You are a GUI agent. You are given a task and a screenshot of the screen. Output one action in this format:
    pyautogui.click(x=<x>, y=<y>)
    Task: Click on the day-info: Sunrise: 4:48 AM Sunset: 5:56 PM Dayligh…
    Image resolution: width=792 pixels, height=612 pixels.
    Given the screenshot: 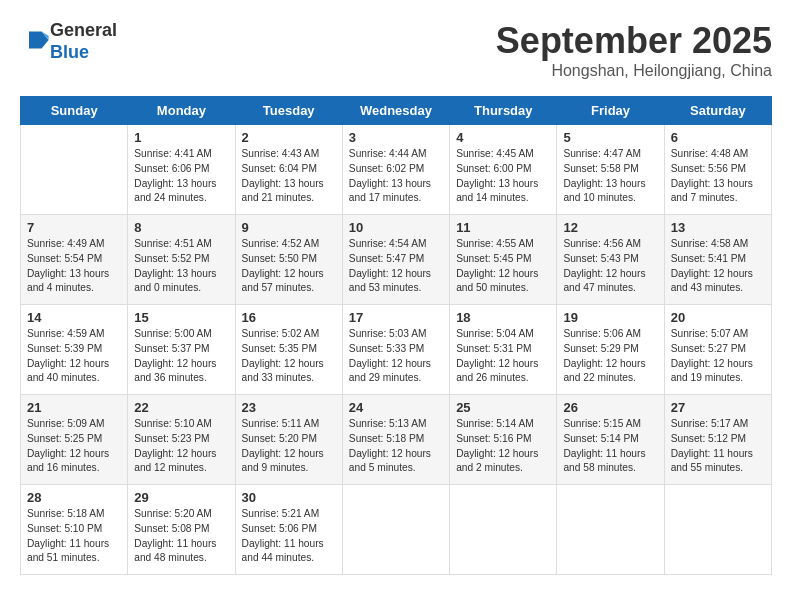 What is the action you would take?
    pyautogui.click(x=718, y=176)
    